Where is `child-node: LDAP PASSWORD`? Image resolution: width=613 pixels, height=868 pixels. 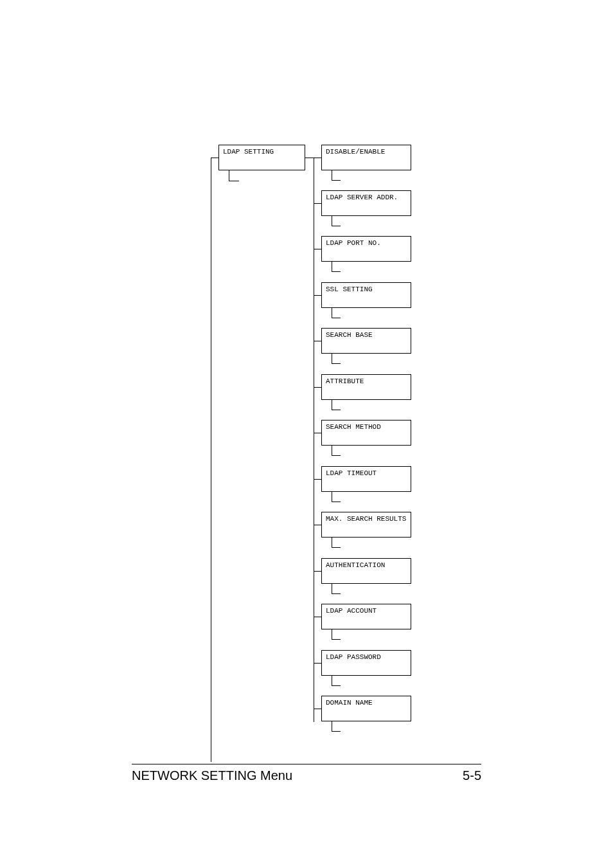 child-node: LDAP PASSWORD is located at coordinates (366, 663).